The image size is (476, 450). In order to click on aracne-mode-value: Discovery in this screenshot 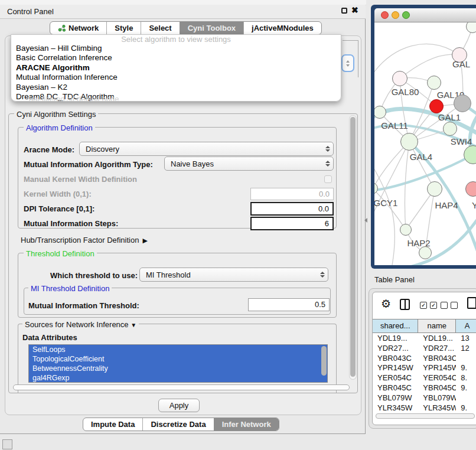, I will do `click(201, 149)`.